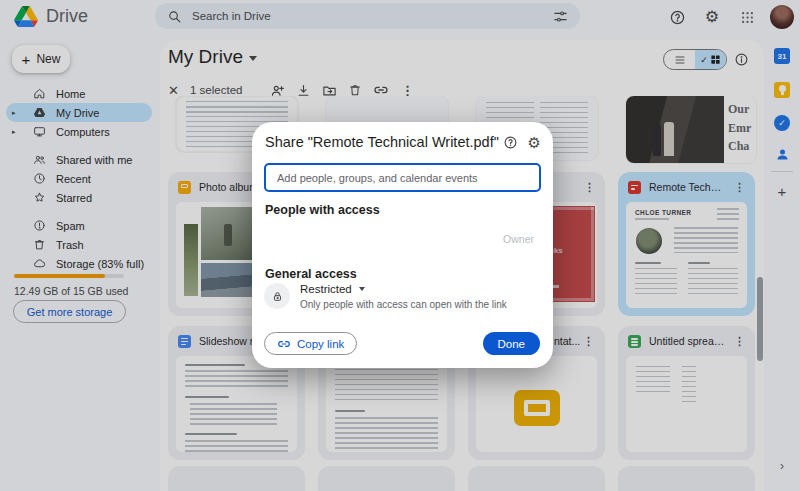  What do you see at coordinates (277, 296) in the screenshot?
I see `lock-icon-circle` at bounding box center [277, 296].